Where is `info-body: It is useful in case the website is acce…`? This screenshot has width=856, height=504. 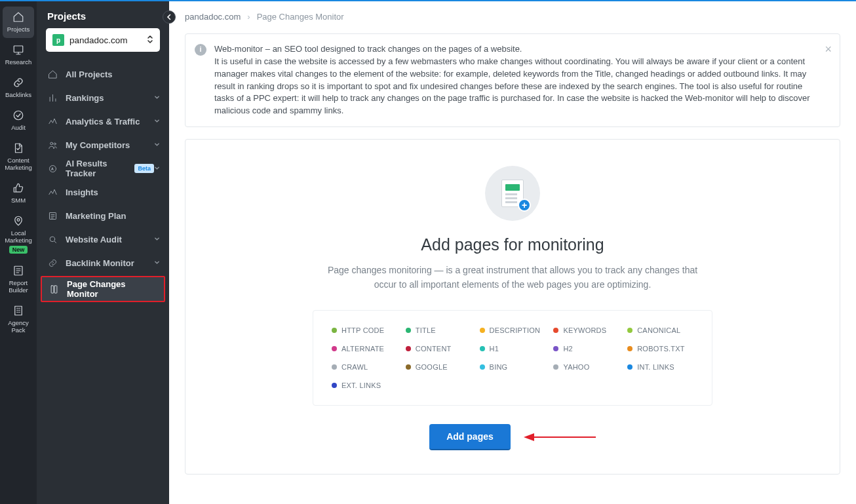
info-body: It is useful in case the website is acce… is located at coordinates (514, 87).